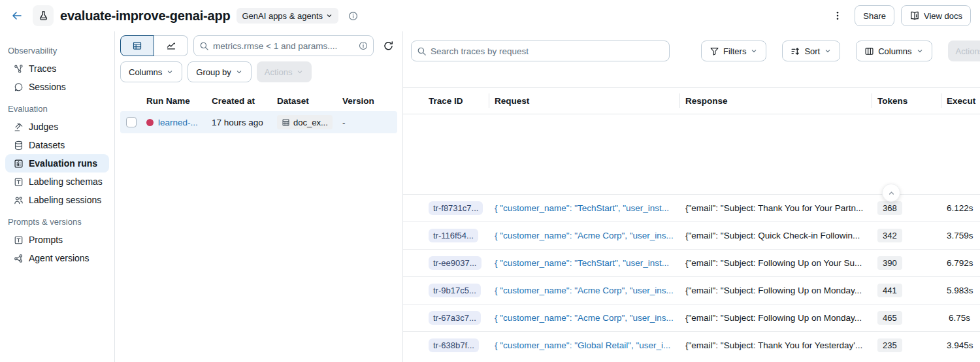  Describe the element at coordinates (178, 123) in the screenshot. I see `run-name-link: learned-...` at that location.